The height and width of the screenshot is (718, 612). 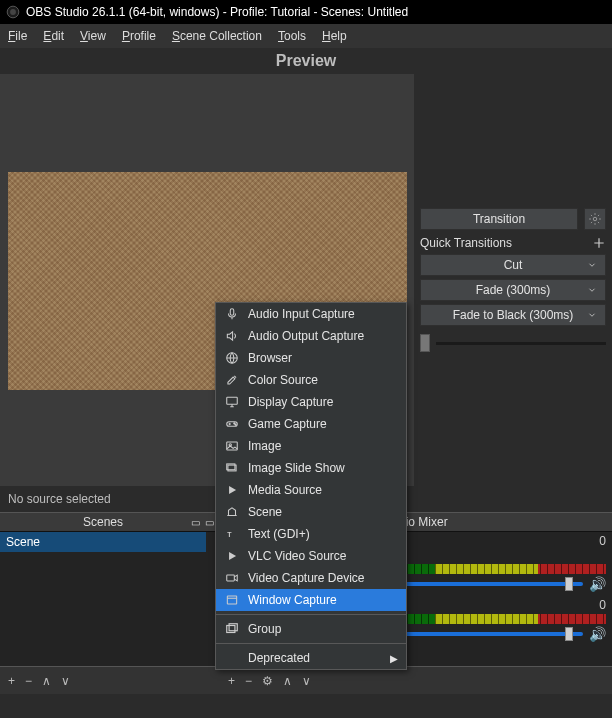 I want to click on window-title: OBS Studio 26.1.1 (64-bit, windows) - Pr…, so click(x=217, y=12).